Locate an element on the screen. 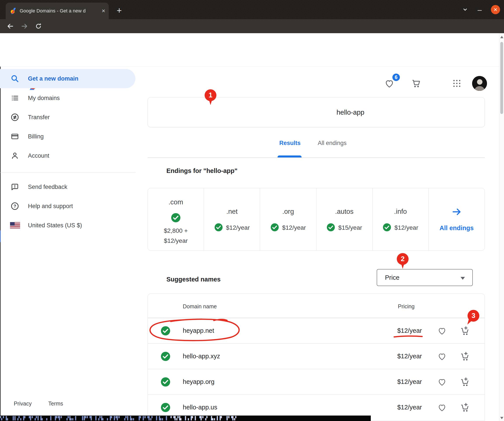 The image size is (504, 421). domain-name: hello-app.xyz is located at coordinates (202, 356).